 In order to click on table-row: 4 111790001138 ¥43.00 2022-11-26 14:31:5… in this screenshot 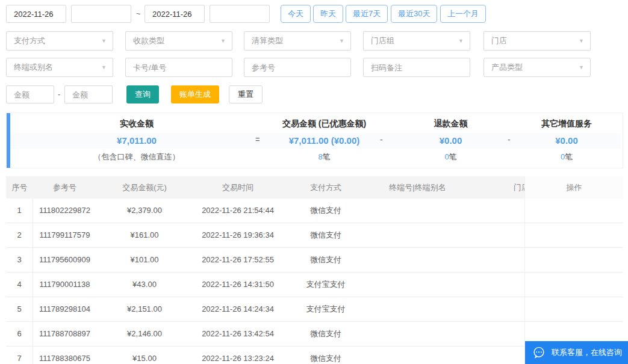, I will do `click(314, 285)`.